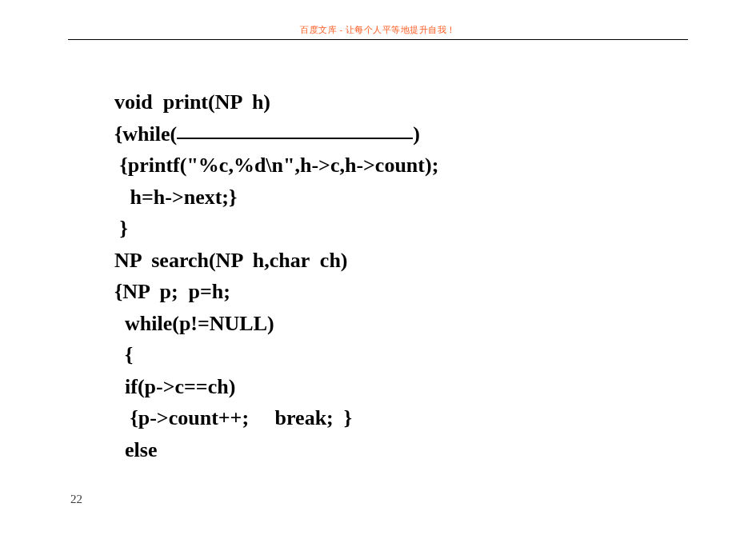 The height and width of the screenshot is (535, 756). What do you see at coordinates (231, 261) in the screenshot?
I see `code-line-6: NP search(NP h,char ch)` at bounding box center [231, 261].